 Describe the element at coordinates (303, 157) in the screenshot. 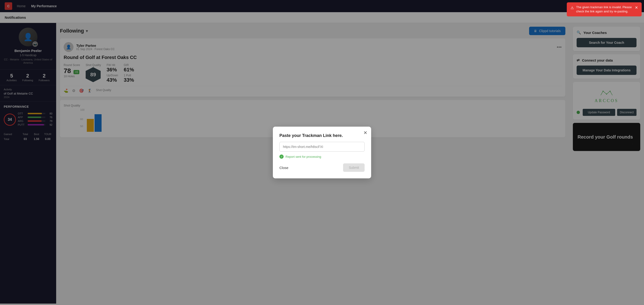

I see `success-message: Report sent for processing` at that location.